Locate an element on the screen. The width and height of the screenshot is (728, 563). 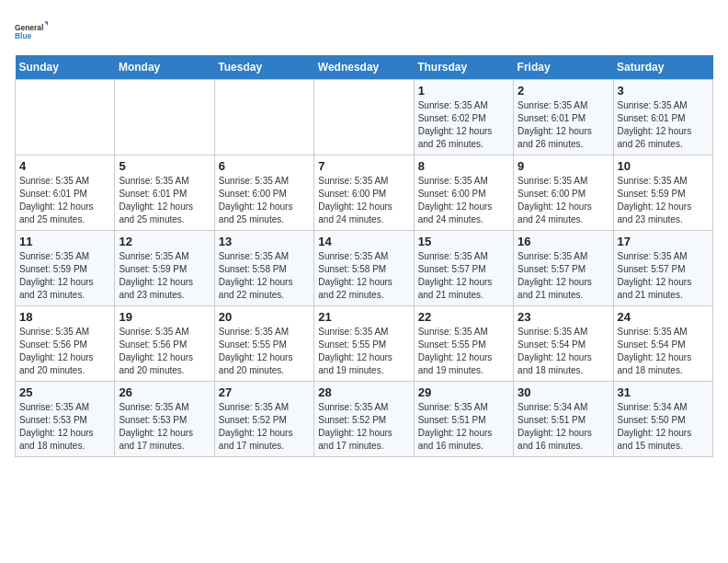
calendar-cell: 5Sunrise: 5:35 AMSunset: 6:01 PMDaylight… is located at coordinates (165, 193).